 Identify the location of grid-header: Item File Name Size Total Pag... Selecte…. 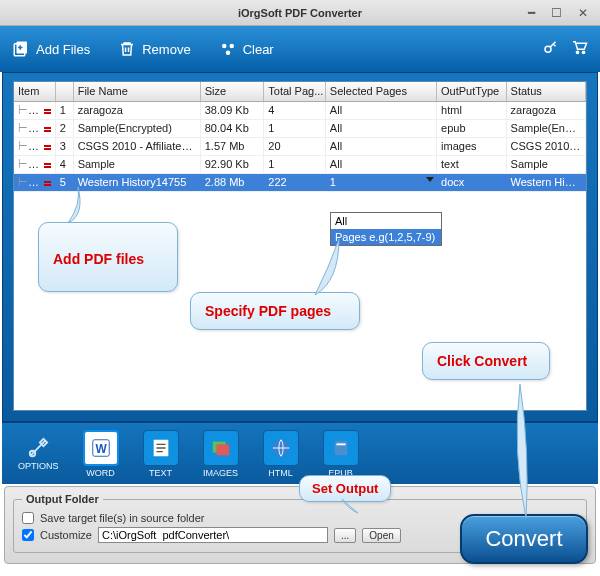
(300, 92).